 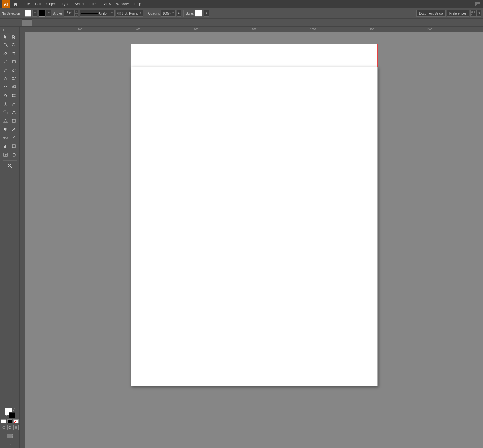 What do you see at coordinates (14, 87) in the screenshot?
I see `tool-scale` at bounding box center [14, 87].